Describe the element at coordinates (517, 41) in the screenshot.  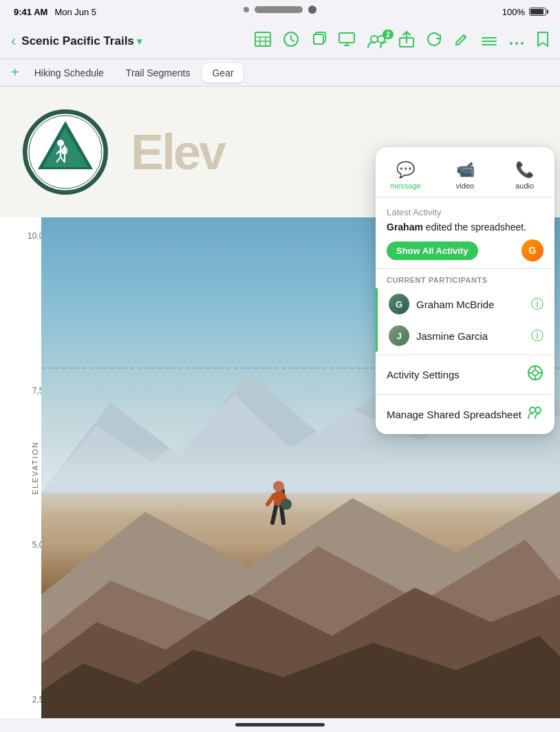
I see `more-icon` at that location.